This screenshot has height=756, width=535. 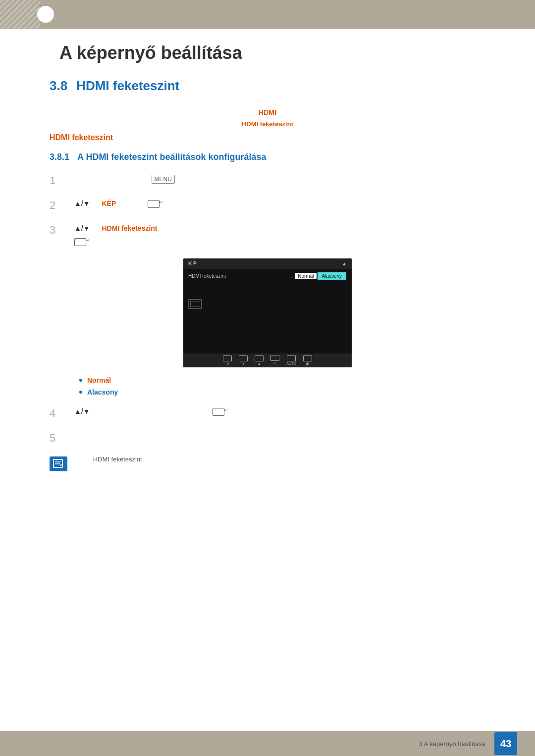 I want to click on screen-btn-2: ▼, so click(x=243, y=360).